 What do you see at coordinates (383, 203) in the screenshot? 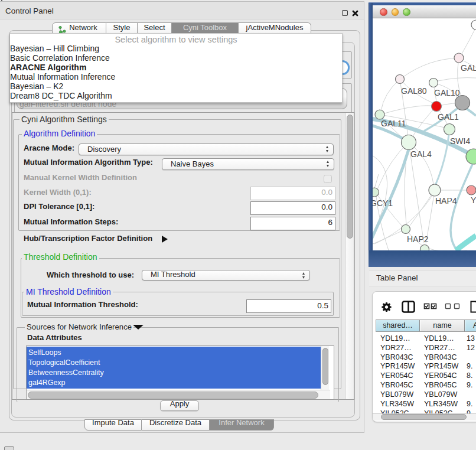
I see `svg-text: GCY1` at bounding box center [383, 203].